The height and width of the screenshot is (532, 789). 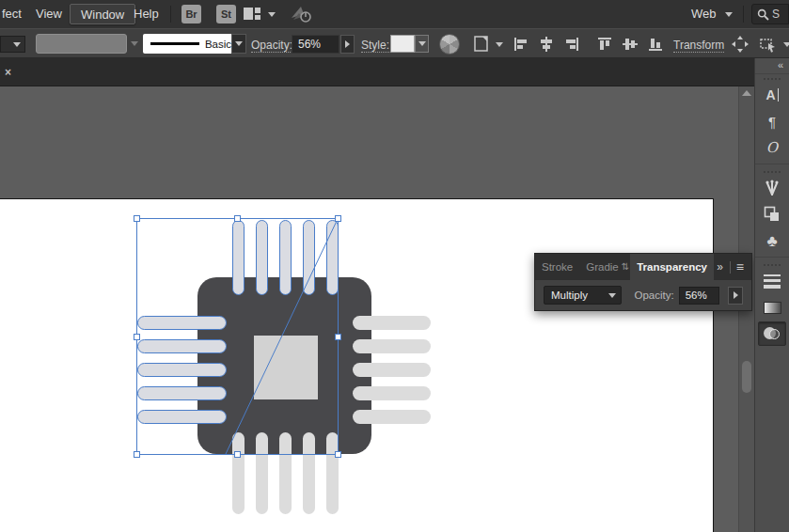 What do you see at coordinates (272, 45) in the screenshot?
I see `opacity-label: Opacity:` at bounding box center [272, 45].